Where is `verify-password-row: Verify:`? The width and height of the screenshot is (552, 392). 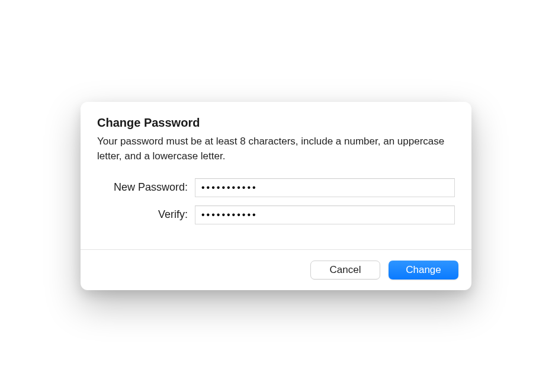 verify-password-row: Verify: is located at coordinates (276, 215).